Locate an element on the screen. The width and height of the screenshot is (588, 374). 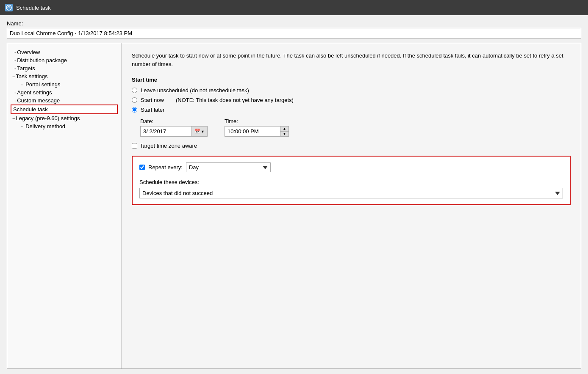
sidebar-item-agent-settings: ··· Agent settings is located at coordinates (64, 92).